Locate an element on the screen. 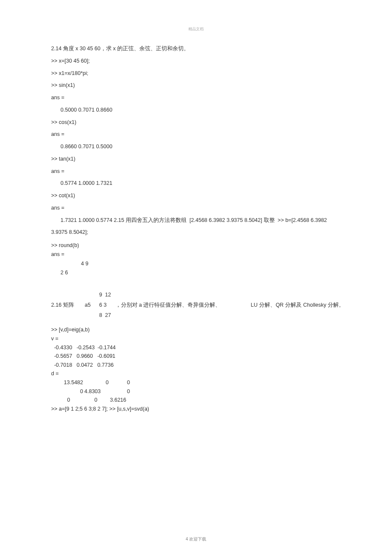 This screenshot has width=392, height=555. output-line: d = is located at coordinates (200, 374).